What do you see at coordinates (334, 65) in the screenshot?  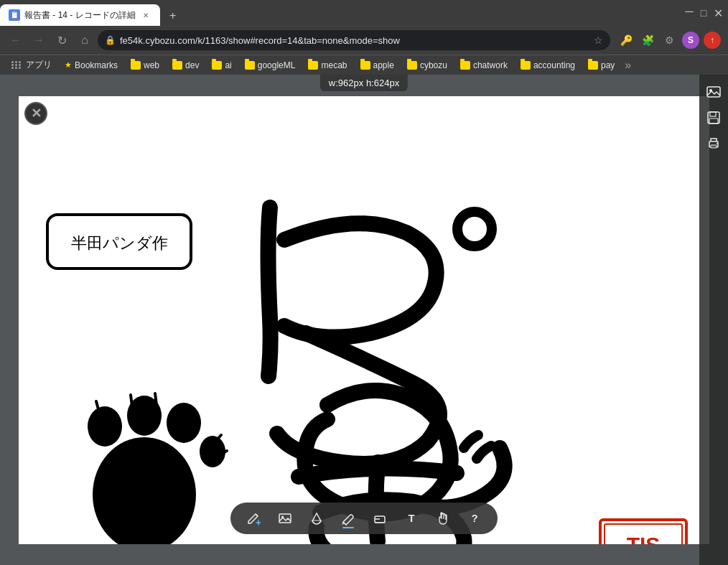 I see `bookmark-label: mecab` at bounding box center [334, 65].